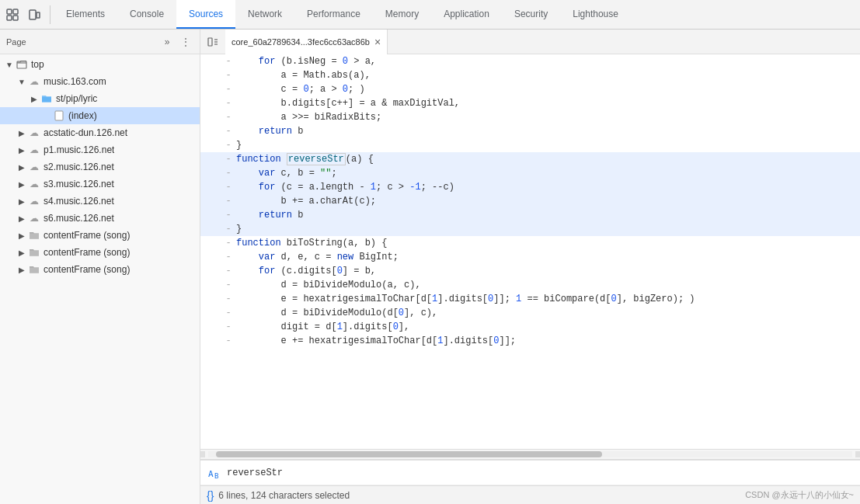  What do you see at coordinates (186, 42) in the screenshot?
I see `sidebar-menu-button: ⋮` at bounding box center [186, 42].